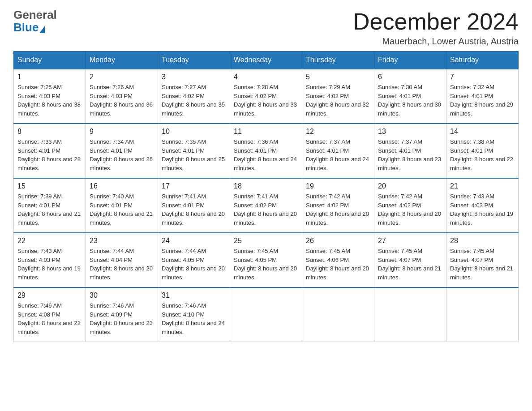 The height and width of the screenshot is (411, 532). What do you see at coordinates (410, 206) in the screenshot?
I see `calendar-cell: 20 Sunrise: 7:42 AM Sunset: 4:02 PM Dayl…` at bounding box center [410, 206].